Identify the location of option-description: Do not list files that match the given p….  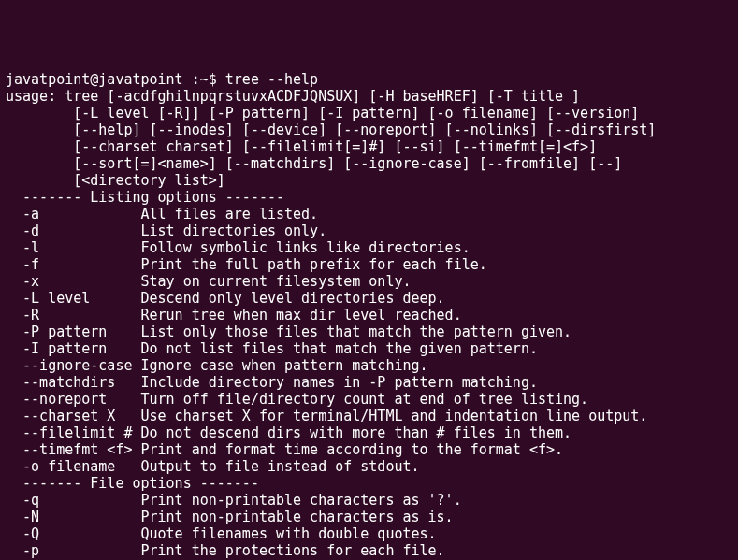
(340, 349).